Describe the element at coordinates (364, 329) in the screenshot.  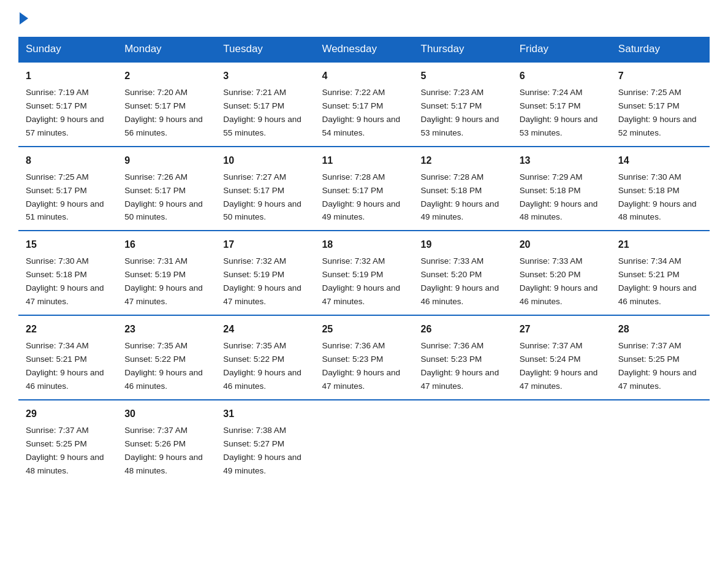
I see `day-number: 25` at that location.